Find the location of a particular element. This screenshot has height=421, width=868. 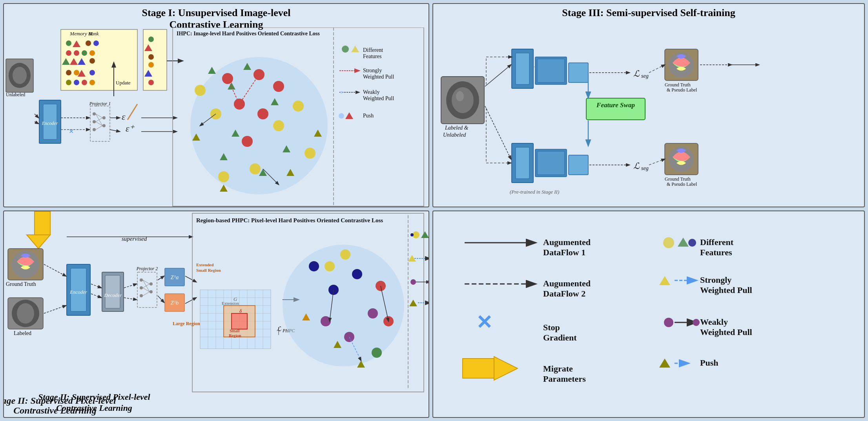

svg-text: Feature Swap is located at coordinates (615, 105).